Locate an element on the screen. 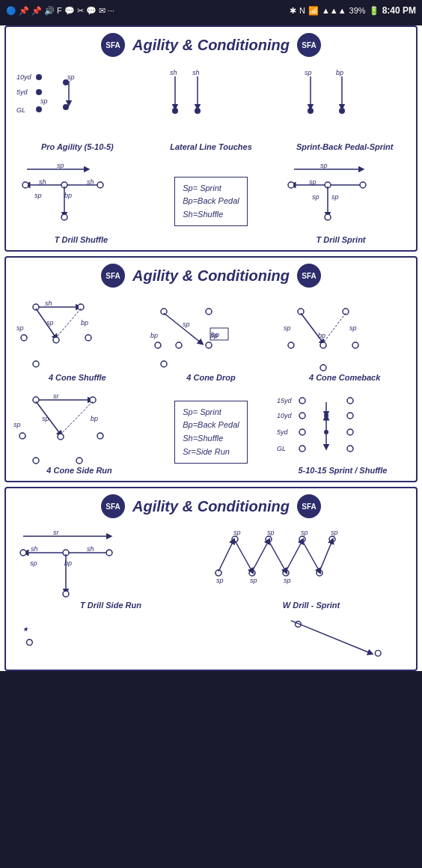 The height and width of the screenshot is (868, 422). time-display: 8:40 PM is located at coordinates (400, 10).